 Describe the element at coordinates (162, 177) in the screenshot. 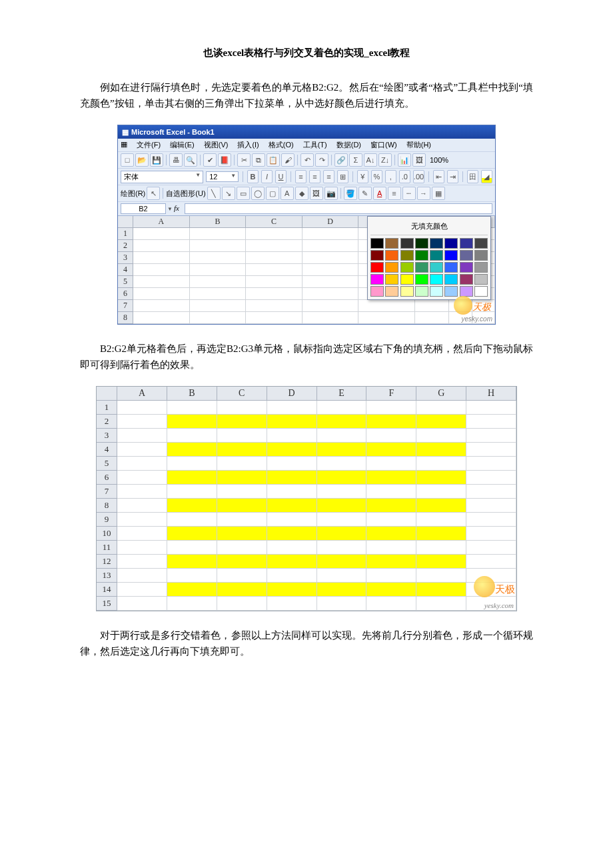

I see `font-combo: 宋体` at that location.